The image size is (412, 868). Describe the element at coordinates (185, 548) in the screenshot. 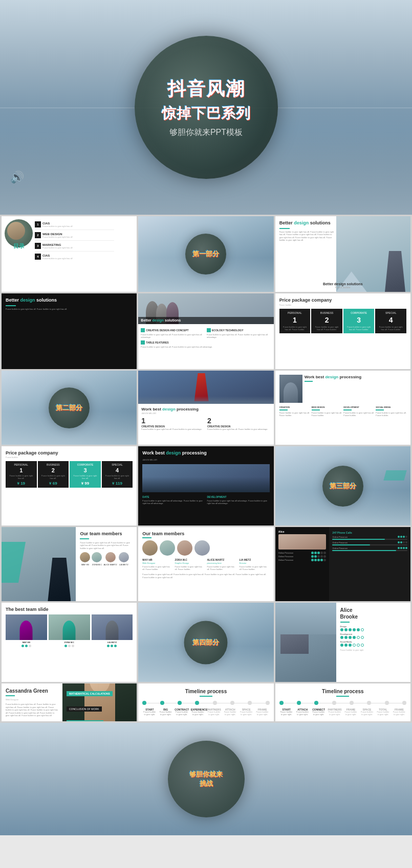

I see `slide14-m3-photo` at that location.